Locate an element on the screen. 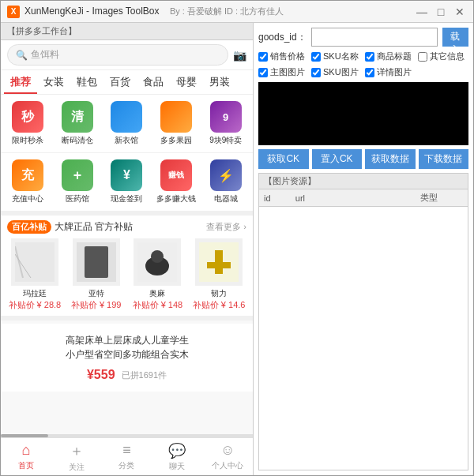  cb-sku-name-label: SKU名称 is located at coordinates (341, 57).